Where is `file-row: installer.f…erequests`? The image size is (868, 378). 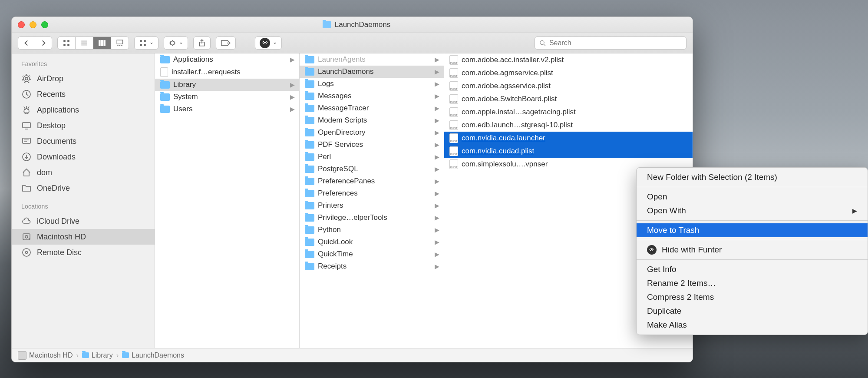
file-row: installer.f…erequests is located at coordinates (227, 72).